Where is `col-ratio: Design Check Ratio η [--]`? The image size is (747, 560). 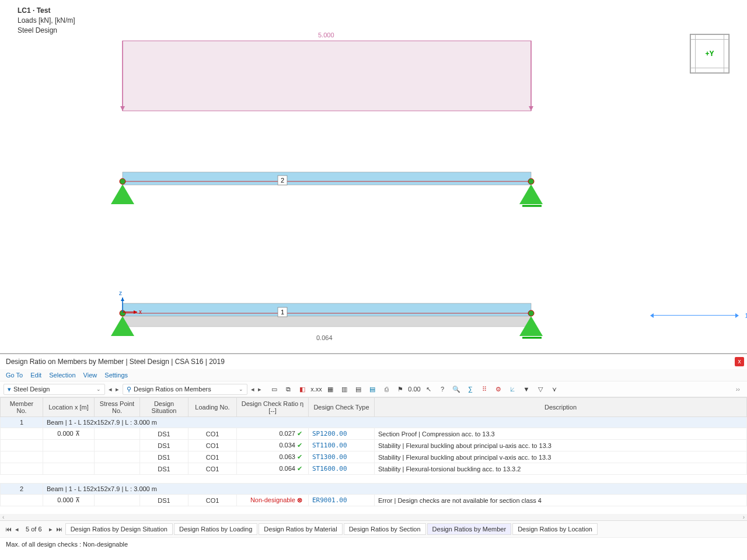 col-ratio: Design Check Ratio η [--] is located at coordinates (273, 407).